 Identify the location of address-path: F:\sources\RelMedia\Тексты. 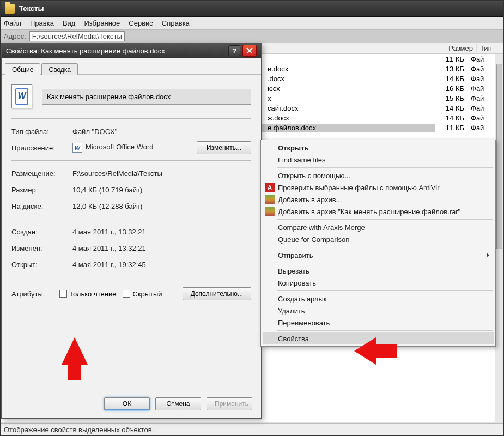
(77, 36).